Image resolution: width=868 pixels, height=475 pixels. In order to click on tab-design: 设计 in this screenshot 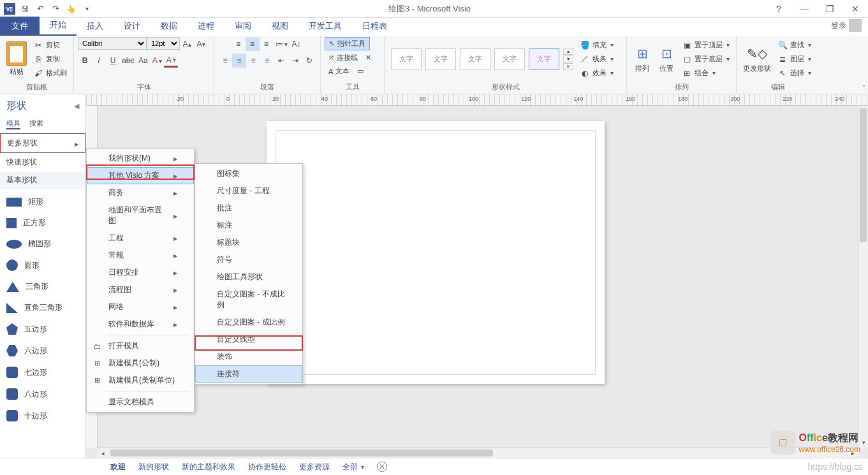, I will do `click(132, 26)`.